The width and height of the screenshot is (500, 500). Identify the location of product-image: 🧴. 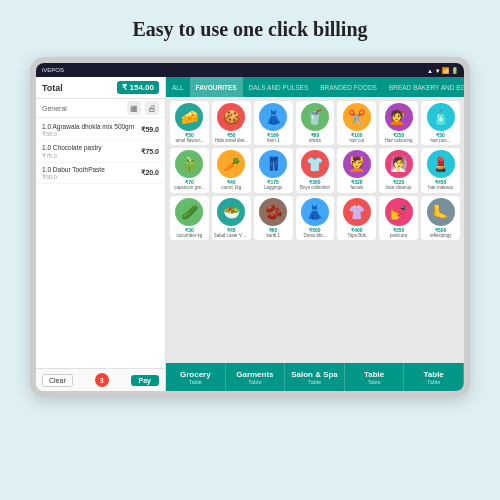
(441, 117).